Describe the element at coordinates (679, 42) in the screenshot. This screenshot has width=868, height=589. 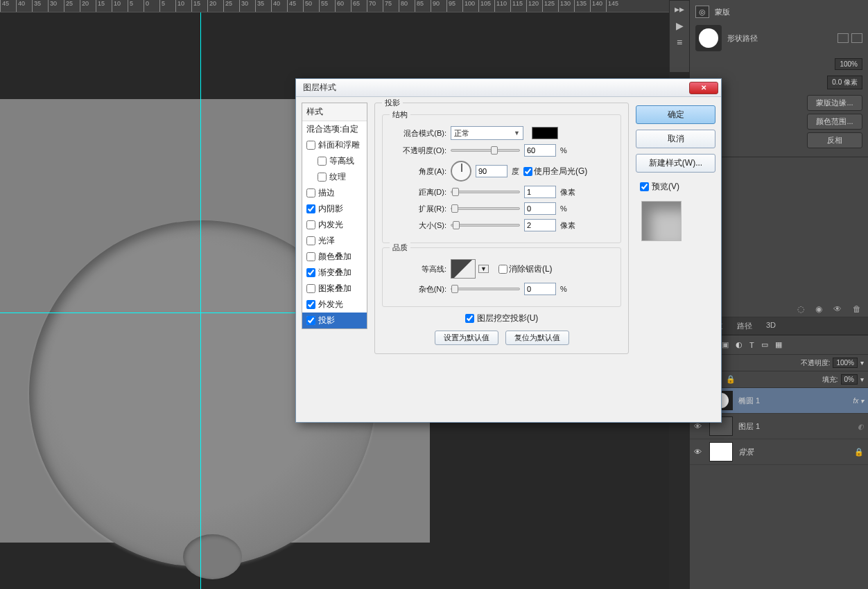
I see `brush-icon: ≡` at that location.